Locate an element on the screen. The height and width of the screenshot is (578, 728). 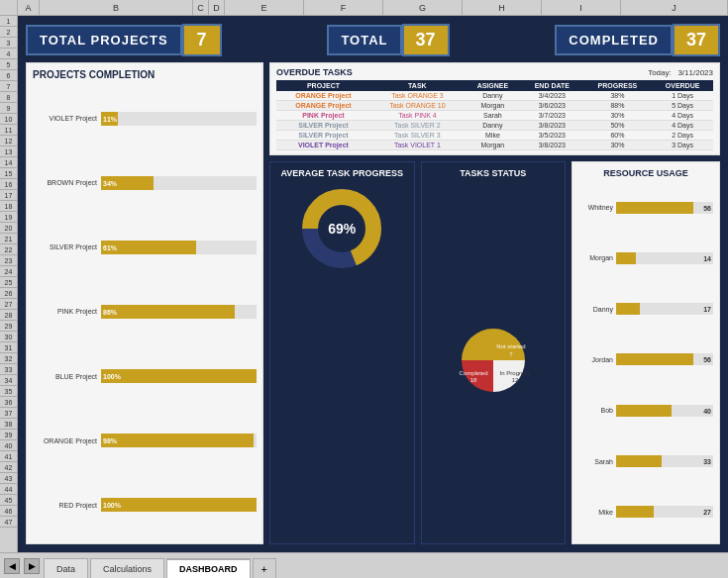
resource-row: Danny17 is located at coordinates (646, 309).